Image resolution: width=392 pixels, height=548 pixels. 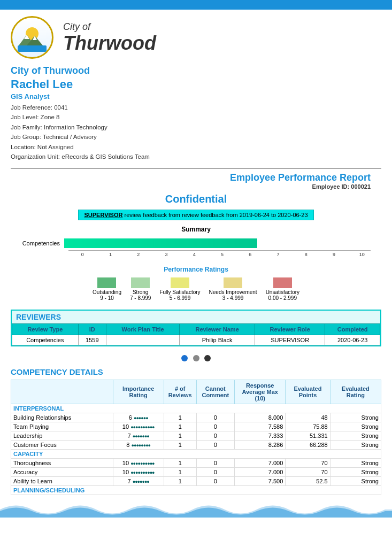 What do you see at coordinates (308, 481) in the screenshot?
I see `cd-row-points: 52.5` at bounding box center [308, 481].